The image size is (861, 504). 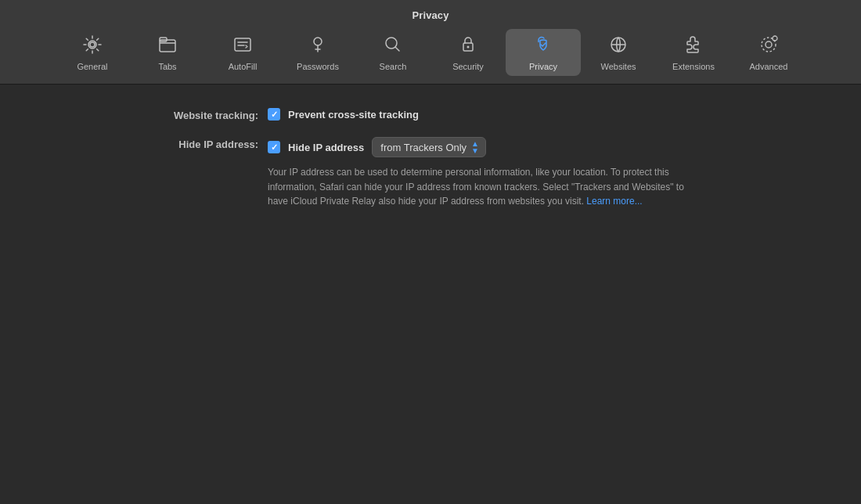 What do you see at coordinates (274, 114) in the screenshot?
I see `checkbox-checked: ✓` at bounding box center [274, 114].